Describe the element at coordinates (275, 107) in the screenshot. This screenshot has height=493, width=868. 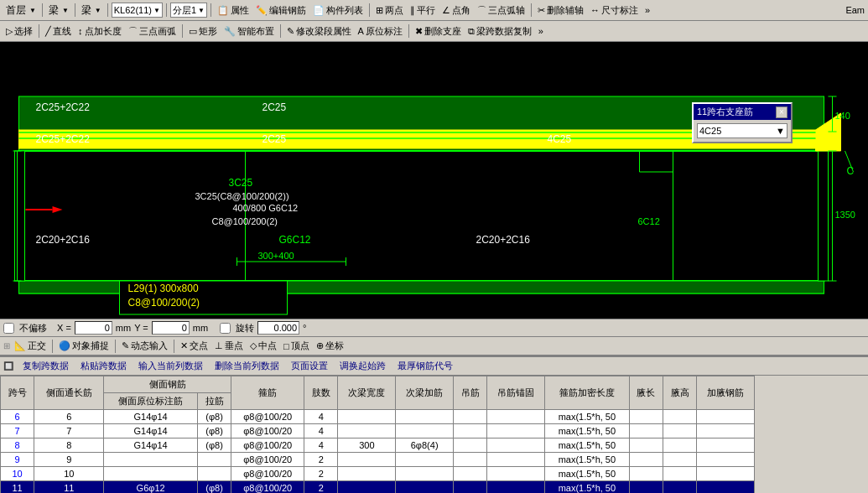
I see `svg-text: 2C25` at that location.